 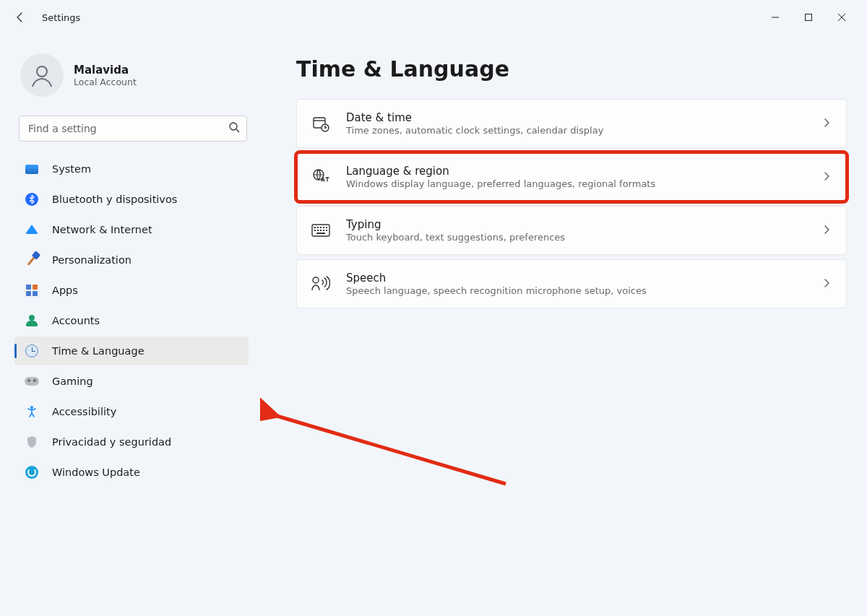 I want to click on user-subtitle: Local Account, so click(x=105, y=82).